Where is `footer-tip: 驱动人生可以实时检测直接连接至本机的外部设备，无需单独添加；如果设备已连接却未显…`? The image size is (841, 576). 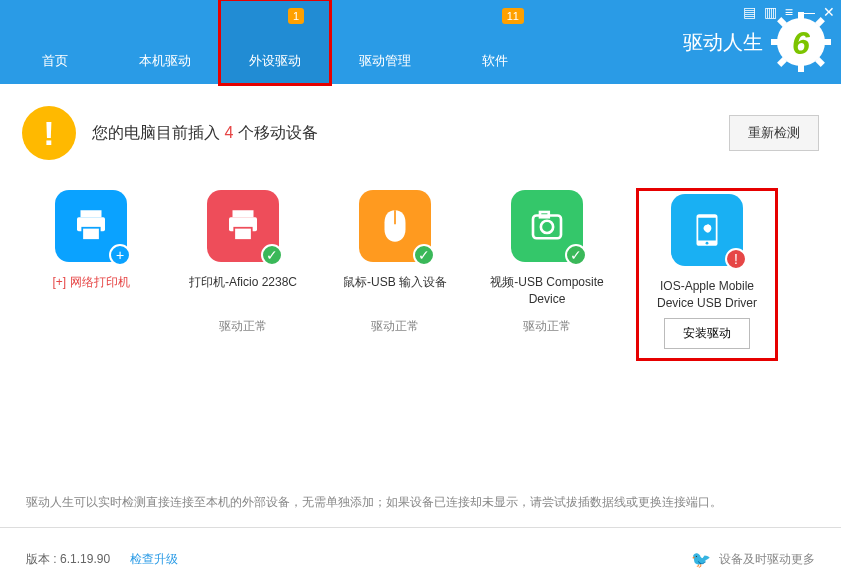 footer-tip: 驱动人生可以实时检测直接连接至本机的外部设备，无需单独添加；如果设备已连接却未显… is located at coordinates (420, 511).